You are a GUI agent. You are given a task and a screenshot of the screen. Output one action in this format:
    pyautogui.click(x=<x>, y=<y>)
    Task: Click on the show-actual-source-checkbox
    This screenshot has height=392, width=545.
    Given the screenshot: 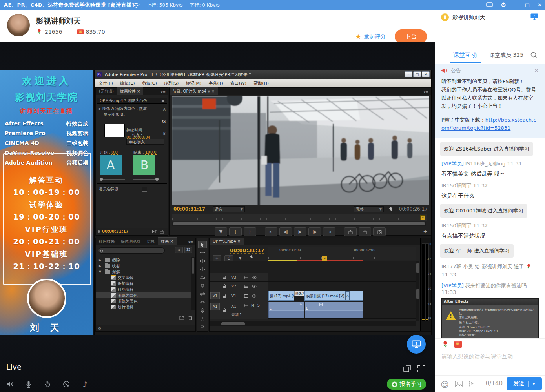 What is the action you would take?
    pyautogui.click(x=144, y=189)
    